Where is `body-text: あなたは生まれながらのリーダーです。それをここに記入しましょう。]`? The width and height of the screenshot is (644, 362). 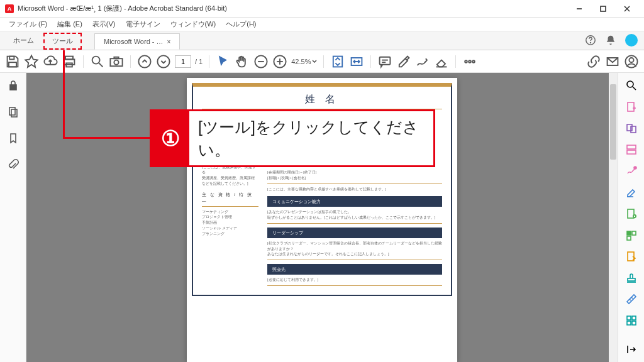 body-text: あなたは生まれながらのリーダーです。それをここに記入しましょう。] is located at coordinates (355, 254).